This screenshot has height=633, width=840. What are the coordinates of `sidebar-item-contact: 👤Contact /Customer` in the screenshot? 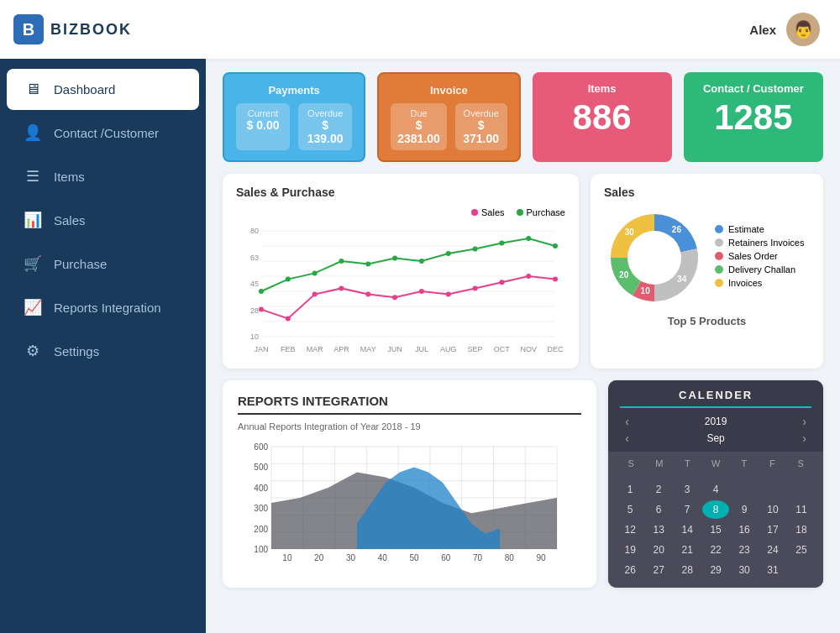 It's located at (102, 133).